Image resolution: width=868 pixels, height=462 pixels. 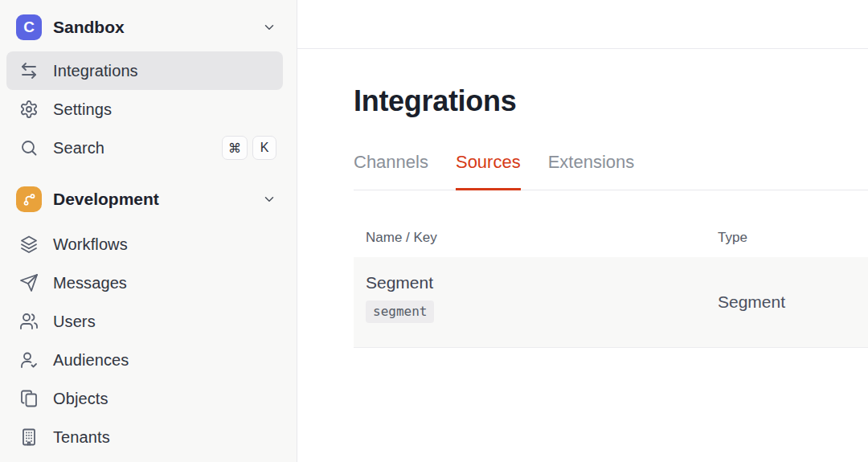 What do you see at coordinates (145, 244) in the screenshot?
I see `sidebar-item-workflows: Workflows` at bounding box center [145, 244].